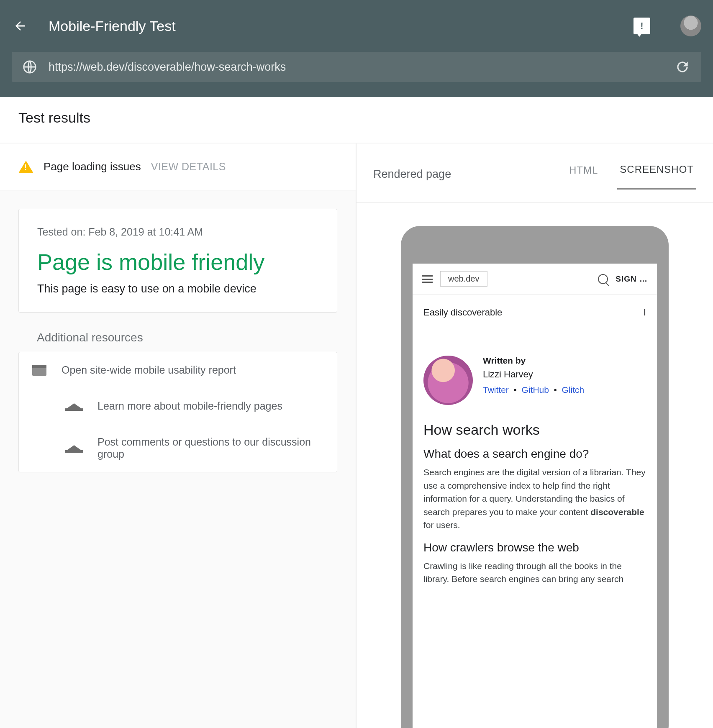  Describe the element at coordinates (178, 262) in the screenshot. I see `result-headline: Page is mobile friendly` at that location.